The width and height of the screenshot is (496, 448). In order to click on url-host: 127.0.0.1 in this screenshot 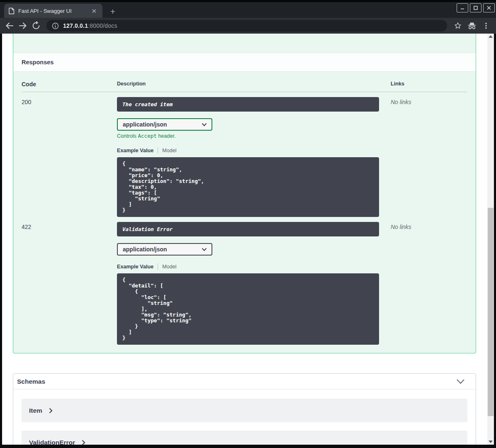, I will do `click(75, 26)`.